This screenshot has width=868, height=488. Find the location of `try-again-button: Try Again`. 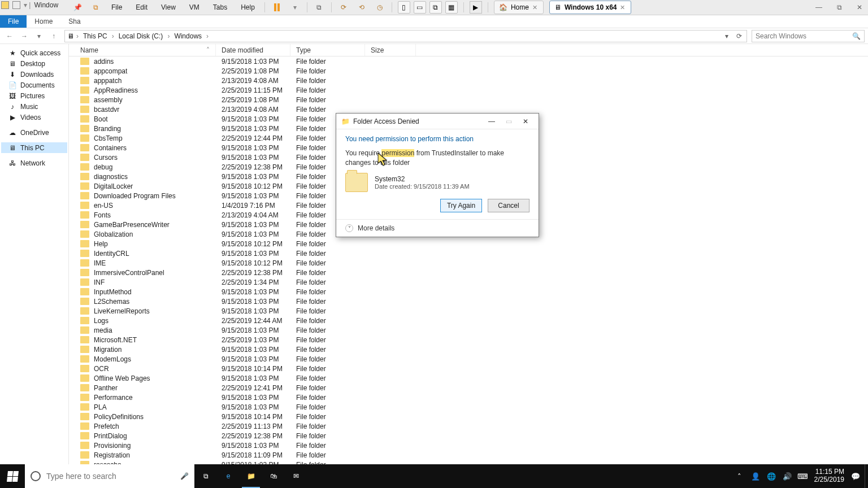

try-again-button: Try Again is located at coordinates (461, 206).